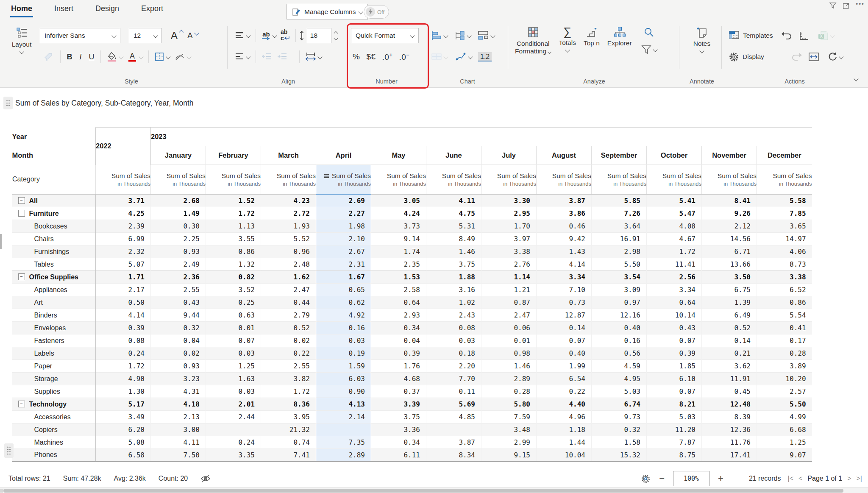 This screenshot has width=868, height=493. I want to click on hierarchy-chart-button, so click(463, 36).